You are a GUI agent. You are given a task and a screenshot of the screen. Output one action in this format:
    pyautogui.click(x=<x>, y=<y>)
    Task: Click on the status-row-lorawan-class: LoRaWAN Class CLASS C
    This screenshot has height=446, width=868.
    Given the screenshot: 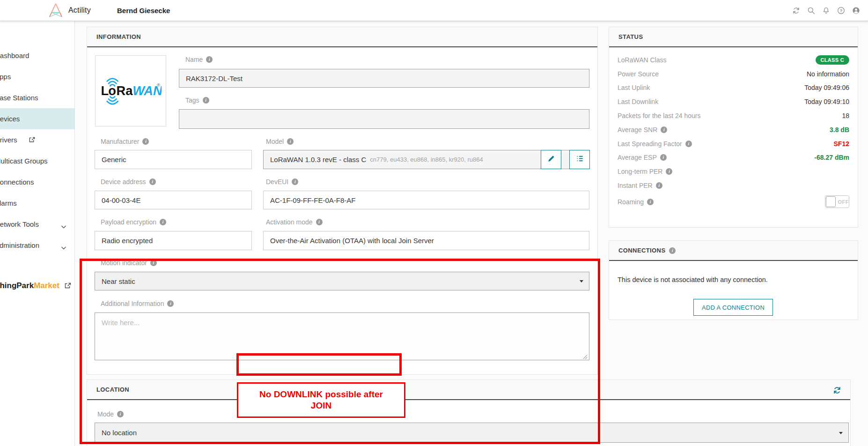 What is the action you would take?
    pyautogui.click(x=733, y=60)
    